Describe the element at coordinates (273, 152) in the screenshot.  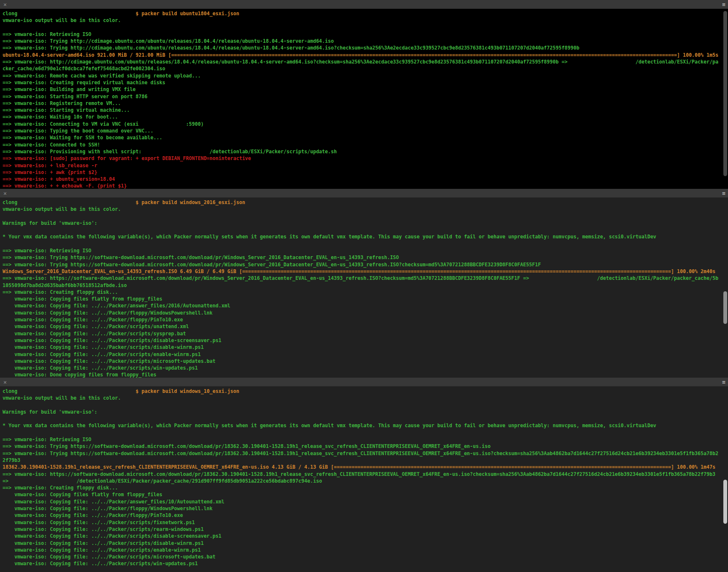
I see `terminal-text-segment: /detectionlab/ESXi/Packer/scripts/update…` at that location.